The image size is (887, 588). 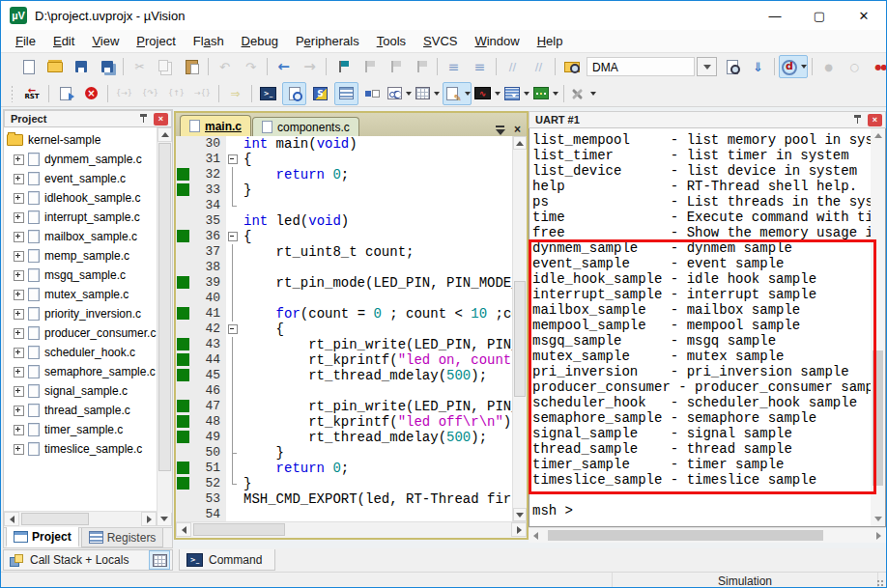 What do you see at coordinates (732, 67) in the screenshot?
I see `find-in-files-doc-button` at bounding box center [732, 67].